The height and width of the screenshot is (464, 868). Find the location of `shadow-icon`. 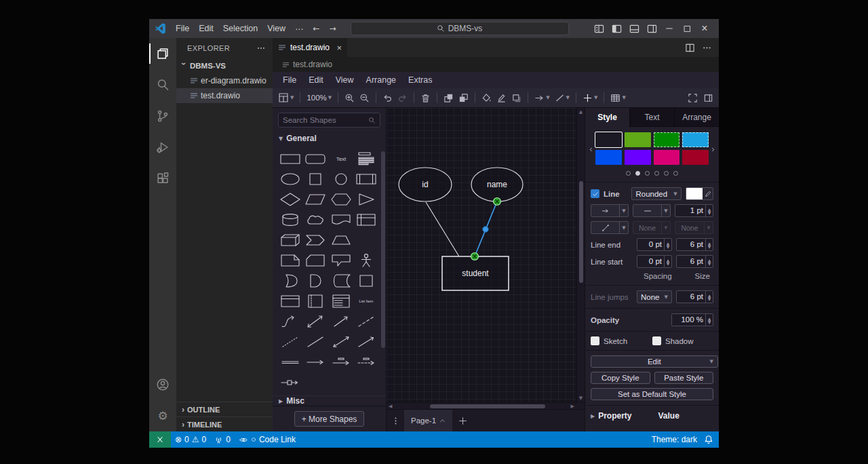

shadow-icon is located at coordinates (517, 98).